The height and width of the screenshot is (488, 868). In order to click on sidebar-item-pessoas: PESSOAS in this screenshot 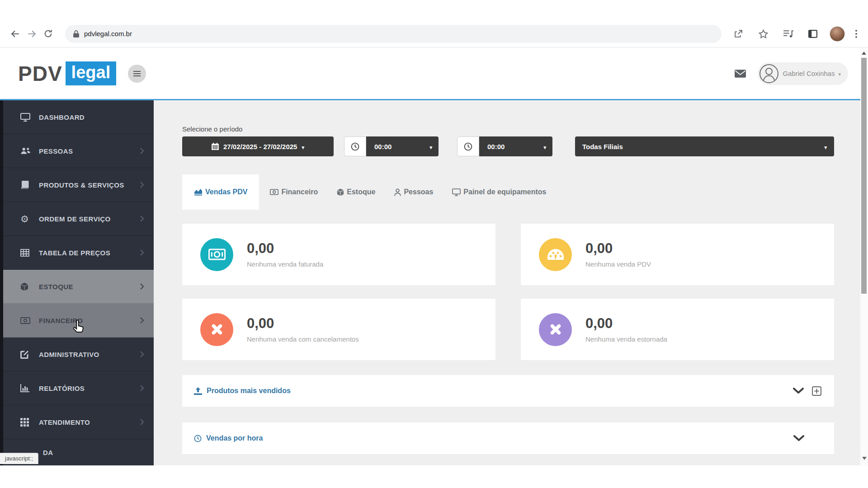, I will do `click(77, 151)`.